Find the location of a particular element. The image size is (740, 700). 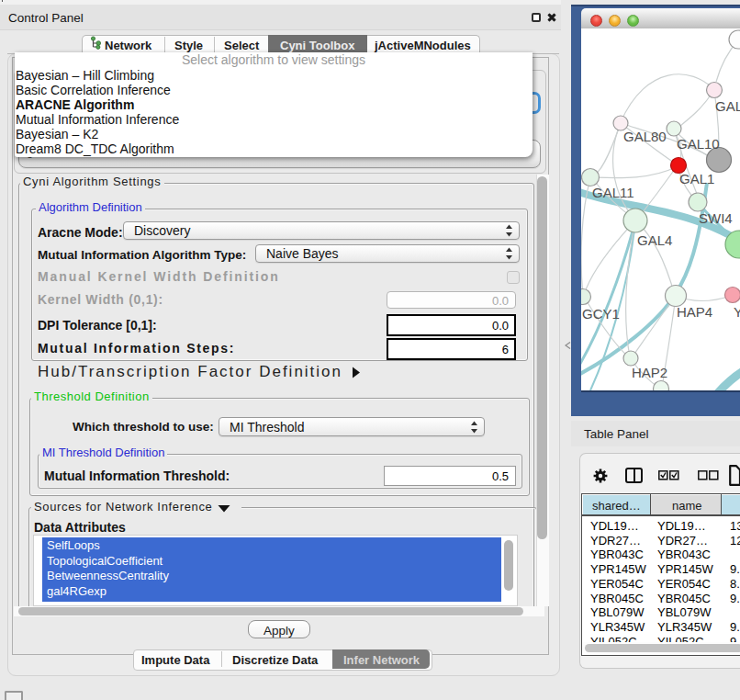

svg-text: GAL80 is located at coordinates (645, 136).